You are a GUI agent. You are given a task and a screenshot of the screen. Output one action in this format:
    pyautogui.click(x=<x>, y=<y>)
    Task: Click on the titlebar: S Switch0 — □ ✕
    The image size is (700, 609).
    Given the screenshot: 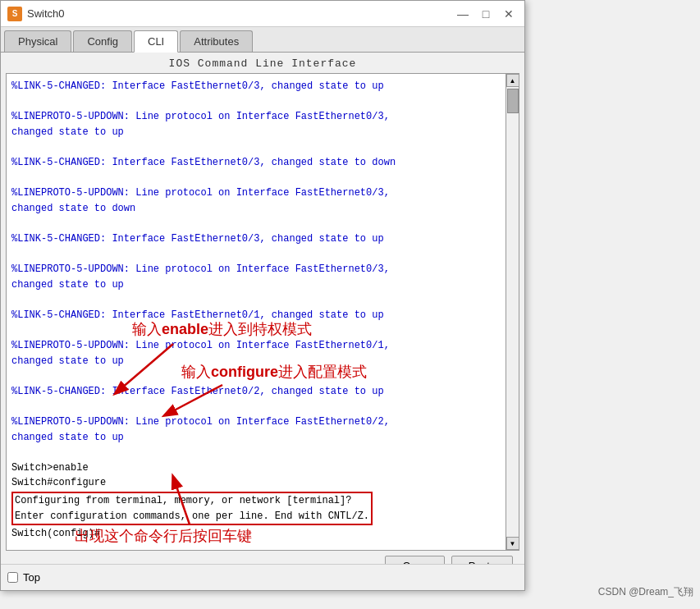 What is the action you would take?
    pyautogui.click(x=263, y=14)
    